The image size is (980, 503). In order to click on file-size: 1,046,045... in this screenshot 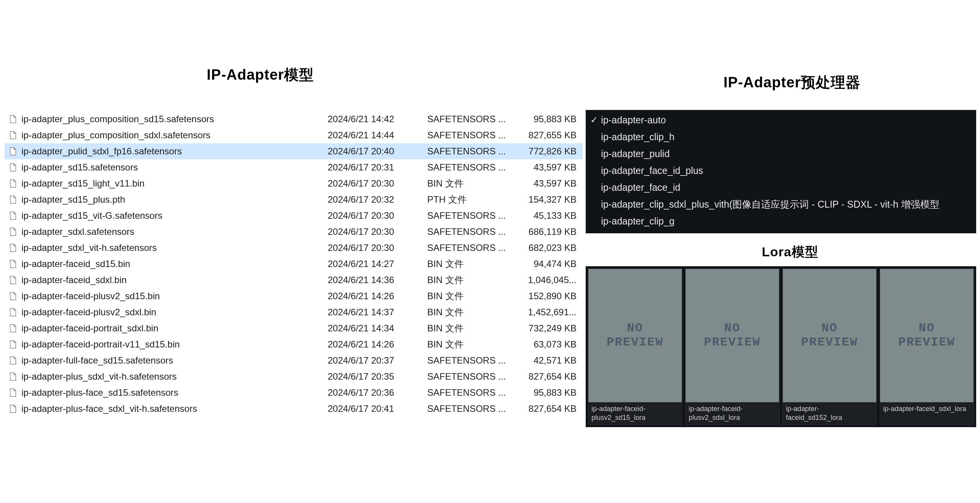, I will do `click(544, 280)`.